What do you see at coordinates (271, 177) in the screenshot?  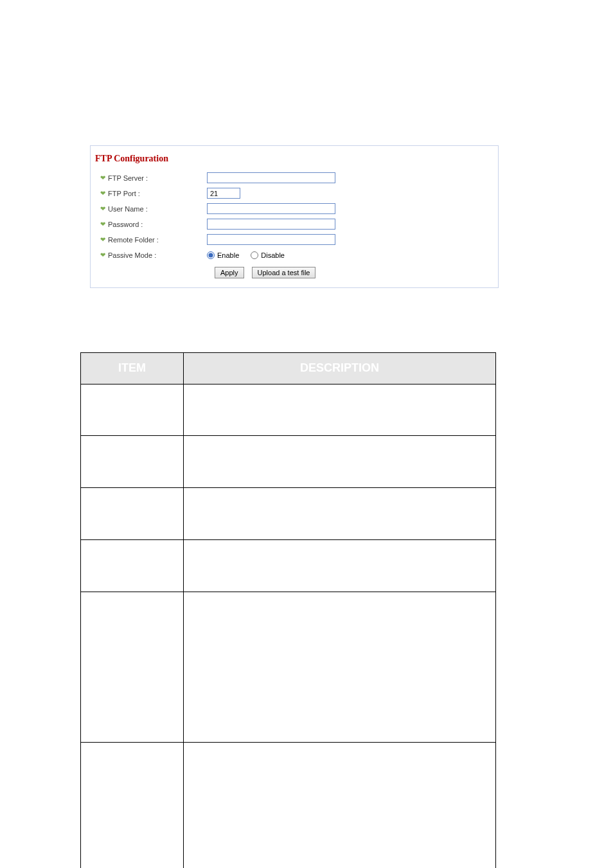 I see `ftp-server-input` at bounding box center [271, 177].